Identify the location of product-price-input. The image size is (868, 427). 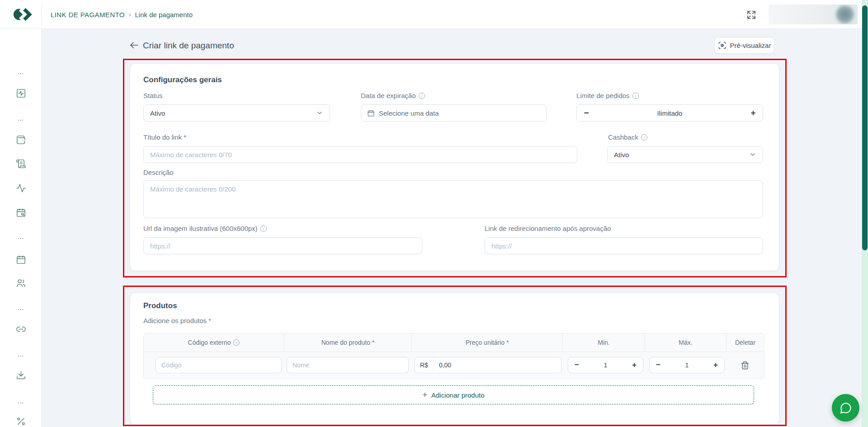
(497, 365).